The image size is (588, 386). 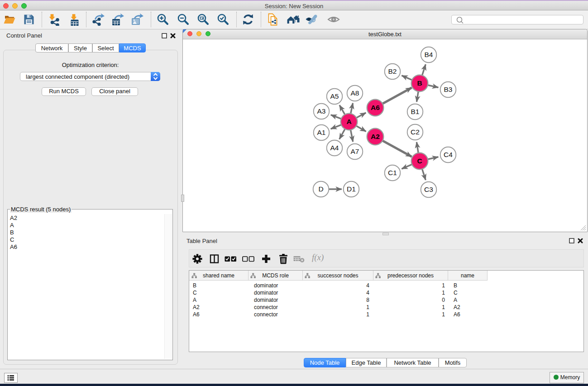 What do you see at coordinates (448, 90) in the screenshot?
I see `svg-text: B3` at bounding box center [448, 90].